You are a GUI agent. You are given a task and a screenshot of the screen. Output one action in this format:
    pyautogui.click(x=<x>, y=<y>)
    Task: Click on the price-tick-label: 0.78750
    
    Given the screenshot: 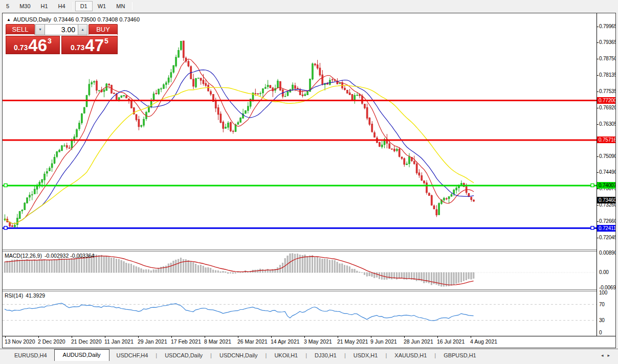 What is the action you would take?
    pyautogui.click(x=608, y=58)
    